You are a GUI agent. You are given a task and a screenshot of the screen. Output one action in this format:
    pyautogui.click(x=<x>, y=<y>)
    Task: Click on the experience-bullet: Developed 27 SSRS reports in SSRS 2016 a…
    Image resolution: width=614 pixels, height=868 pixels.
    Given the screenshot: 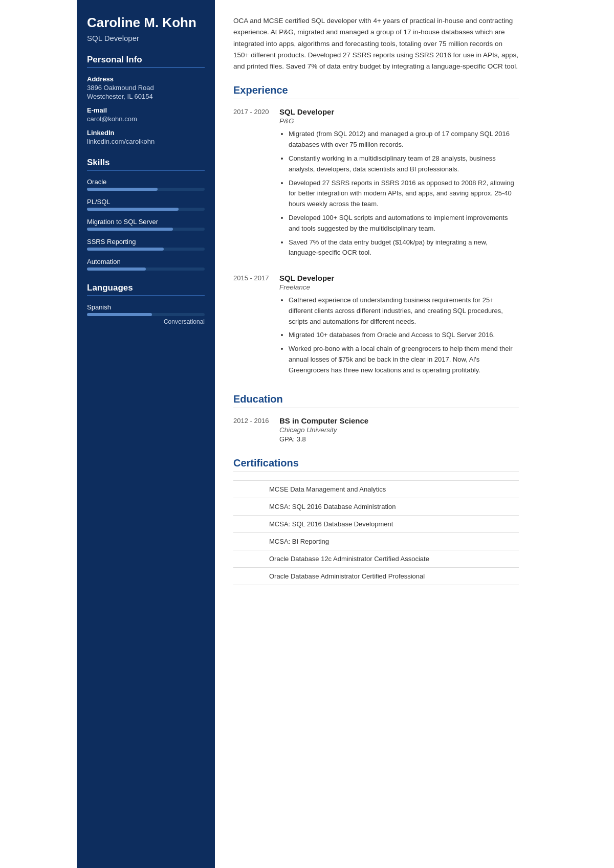 What is the action you would take?
    pyautogui.click(x=404, y=194)
    